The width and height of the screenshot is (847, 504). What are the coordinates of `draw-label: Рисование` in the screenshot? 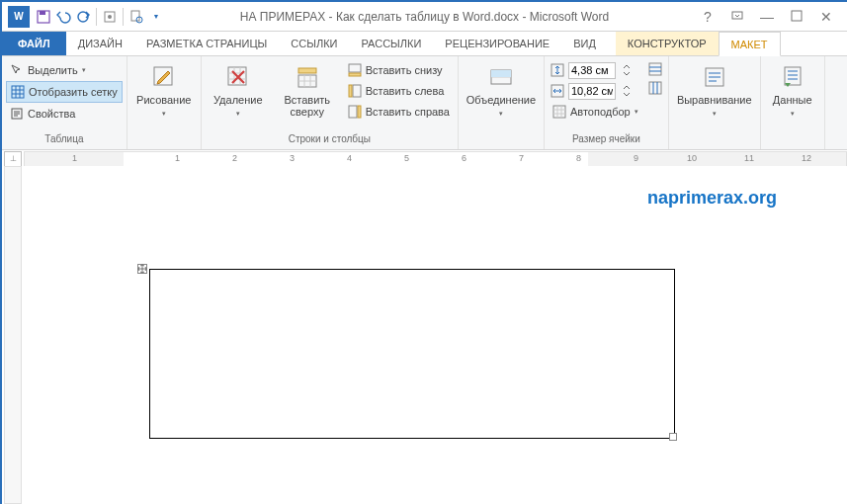 It's located at (164, 100).